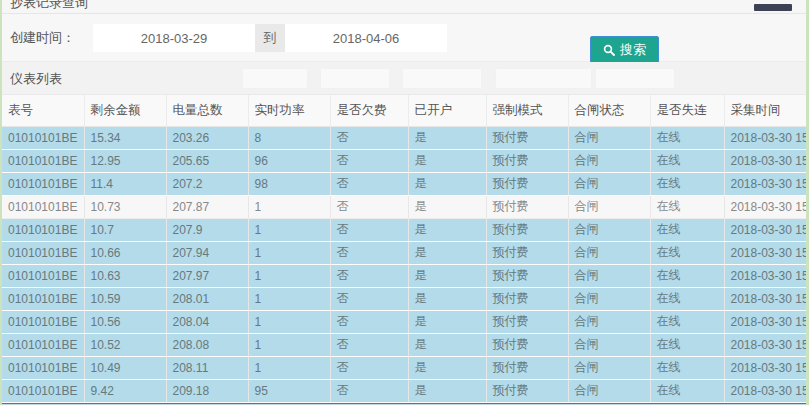  I want to click on cell-realtime-power: 98, so click(289, 184).